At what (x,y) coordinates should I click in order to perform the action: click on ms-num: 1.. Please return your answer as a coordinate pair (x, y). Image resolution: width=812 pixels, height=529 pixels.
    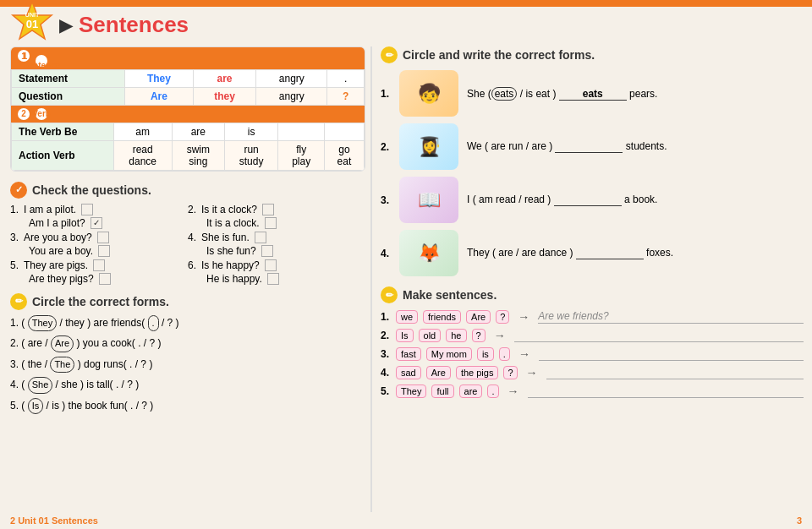
    Looking at the image, I should click on (386, 317).